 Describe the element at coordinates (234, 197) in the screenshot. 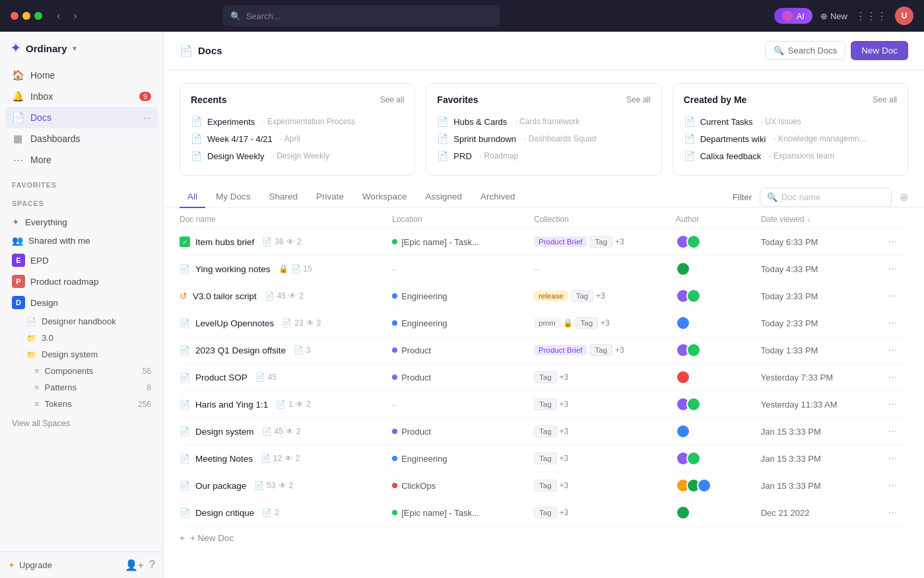

I see `tab-my-docs: My Docs` at that location.